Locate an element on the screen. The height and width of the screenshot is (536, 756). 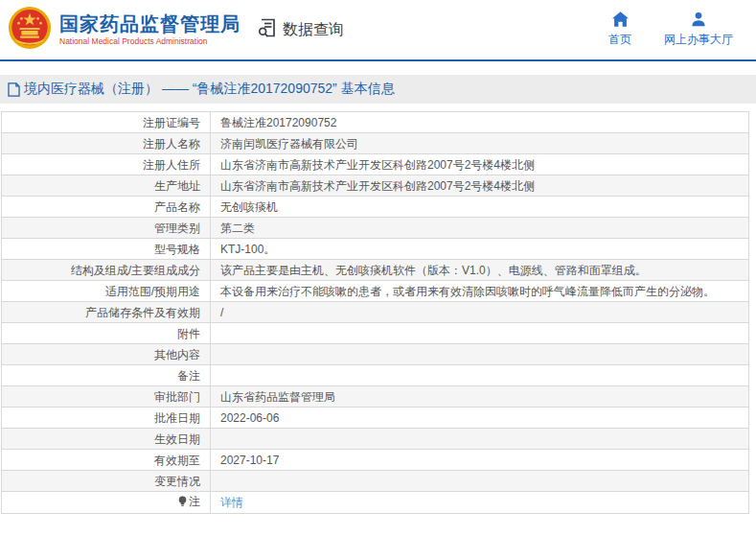
table-row: 变更情况 is located at coordinates (376, 481).